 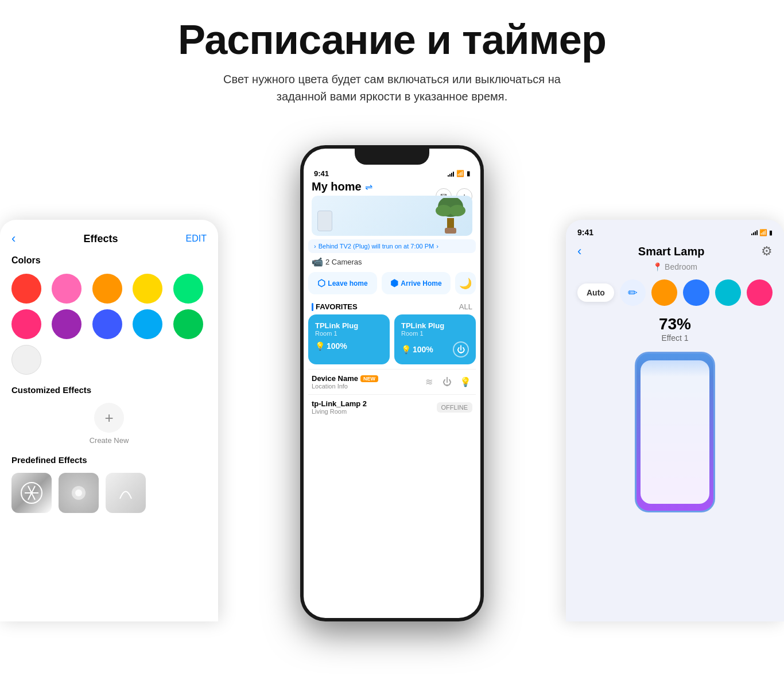 I want to click on arrive-home-icon: ⬢, so click(x=394, y=283).